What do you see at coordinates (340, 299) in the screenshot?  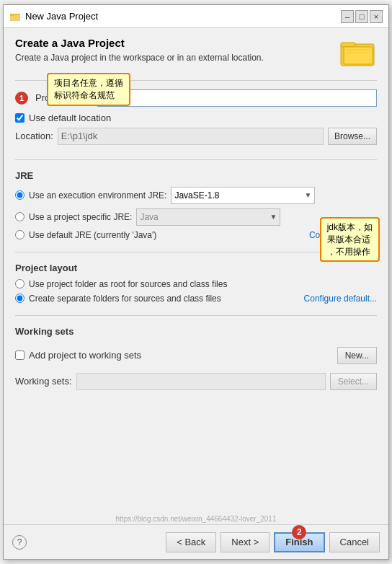 I see `configure-default-link: Configure default...` at bounding box center [340, 299].